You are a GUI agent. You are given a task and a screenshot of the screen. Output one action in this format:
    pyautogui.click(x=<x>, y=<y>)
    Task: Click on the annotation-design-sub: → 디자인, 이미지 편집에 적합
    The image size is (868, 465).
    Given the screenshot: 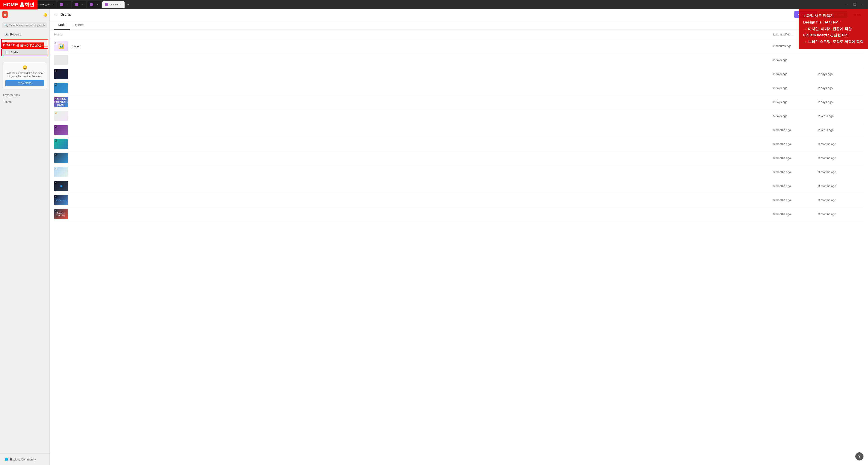 What is the action you would take?
    pyautogui.click(x=833, y=29)
    